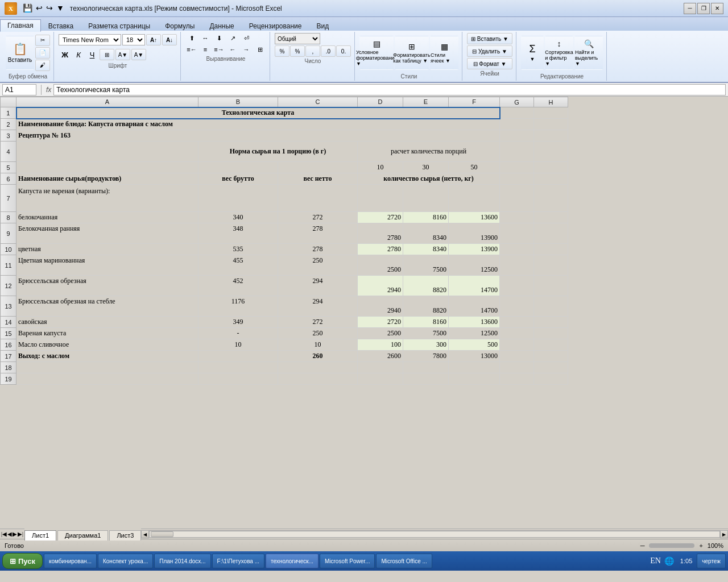 The width and height of the screenshot is (728, 582). What do you see at coordinates (380, 345) in the screenshot?
I see `cell-d16: 100` at bounding box center [380, 345].